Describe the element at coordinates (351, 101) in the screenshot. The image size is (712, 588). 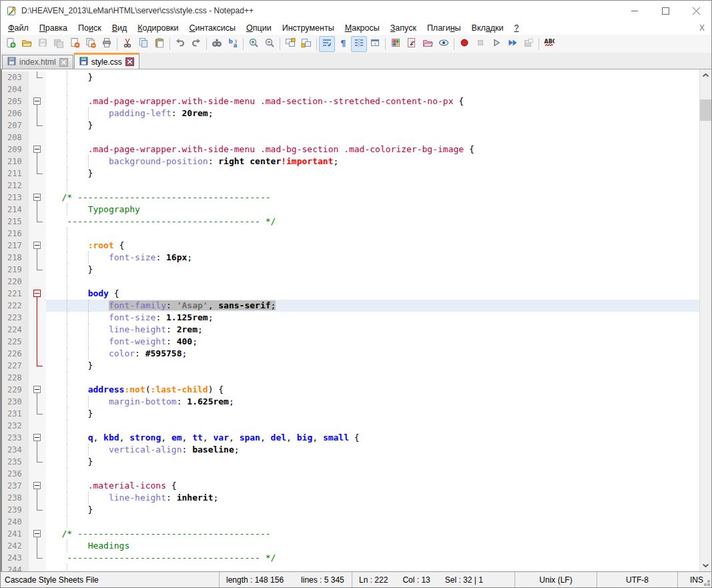
I see `code-line-205: 205 .mad-page-wrapper.with-side-menu .ma…` at that location.